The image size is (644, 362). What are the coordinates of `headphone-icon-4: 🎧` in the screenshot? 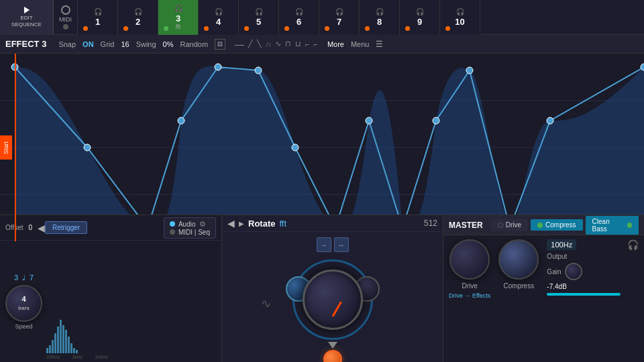 It's located at (219, 12).